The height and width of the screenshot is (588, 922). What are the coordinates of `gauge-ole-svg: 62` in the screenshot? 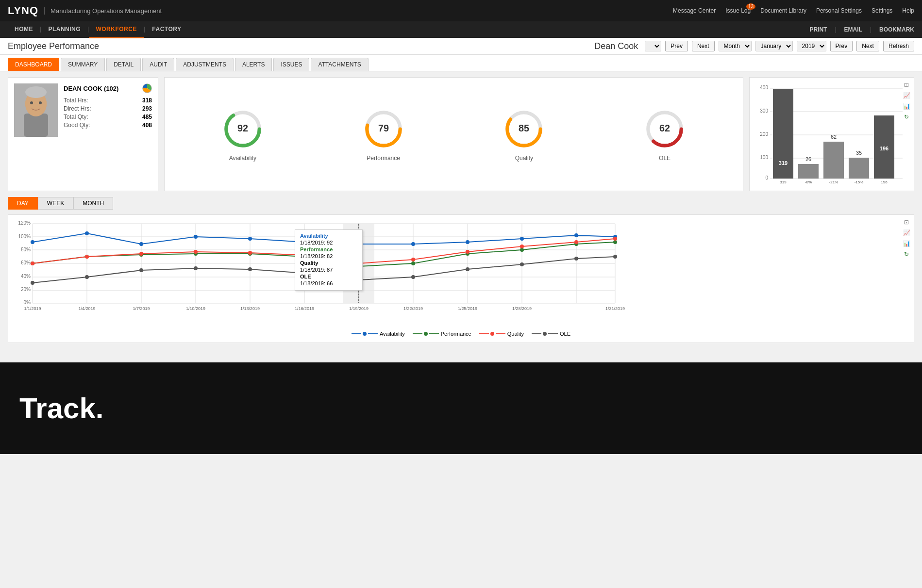 It's located at (665, 129).